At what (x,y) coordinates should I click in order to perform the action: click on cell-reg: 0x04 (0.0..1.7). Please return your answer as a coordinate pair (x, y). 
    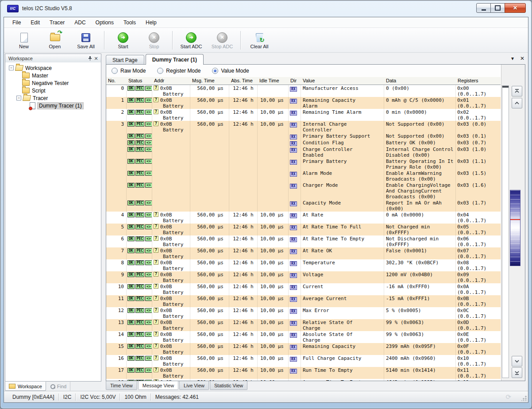
    Looking at the image, I should click on (478, 218).